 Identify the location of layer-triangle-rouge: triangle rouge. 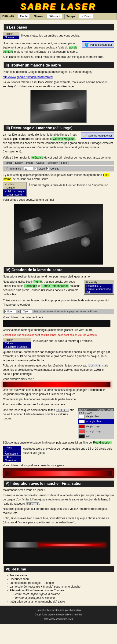
(96, 426).